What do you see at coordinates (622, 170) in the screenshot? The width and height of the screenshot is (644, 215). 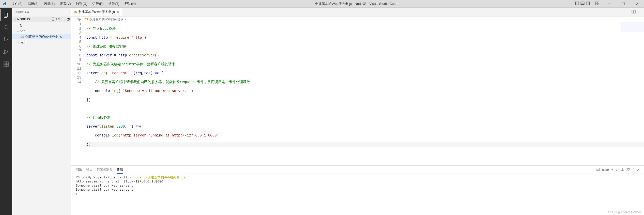 I see `split-terminal-icon` at bounding box center [622, 170].